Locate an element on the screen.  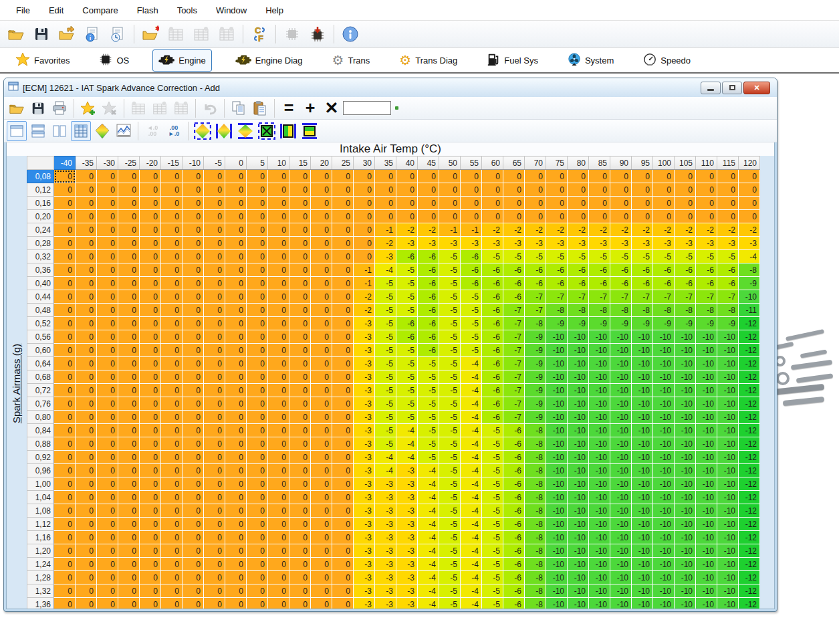
row-header: 1,32 is located at coordinates (41, 591).